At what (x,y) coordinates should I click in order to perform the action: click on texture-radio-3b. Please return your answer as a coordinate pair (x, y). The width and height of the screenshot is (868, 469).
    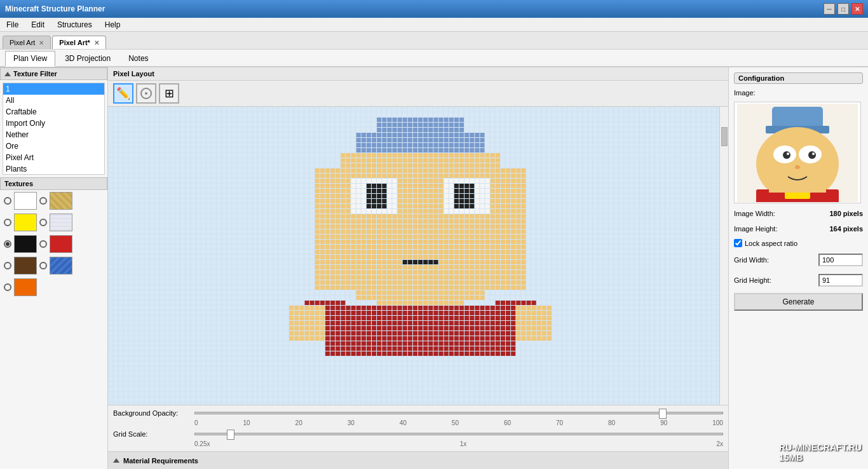
    Looking at the image, I should click on (43, 266).